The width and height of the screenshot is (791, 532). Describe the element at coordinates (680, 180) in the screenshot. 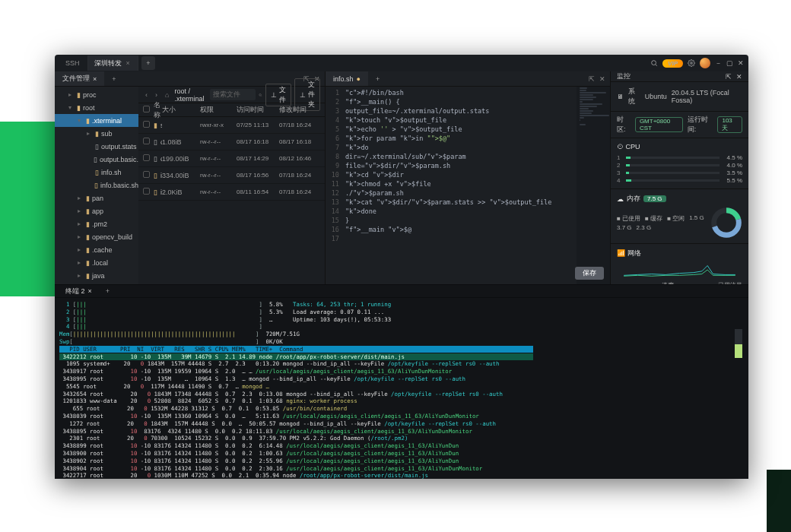

I see `cpu-core-row: 45.5 %` at that location.